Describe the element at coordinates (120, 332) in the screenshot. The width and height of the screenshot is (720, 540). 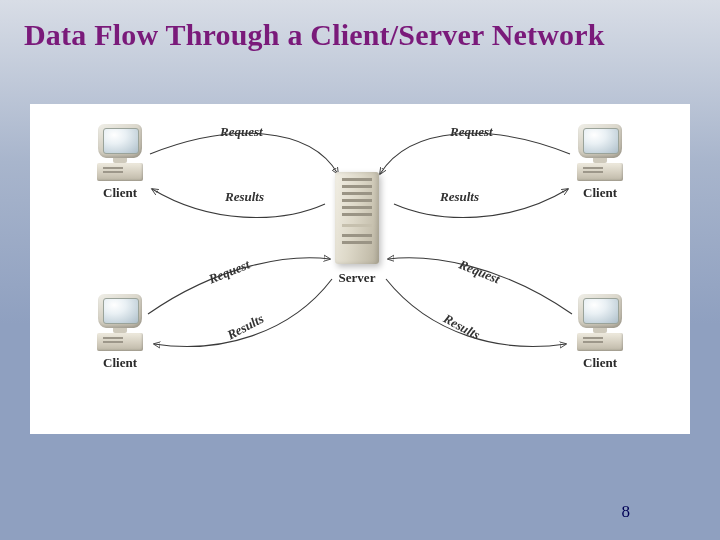
I see `client-bottom-left: Client` at that location.